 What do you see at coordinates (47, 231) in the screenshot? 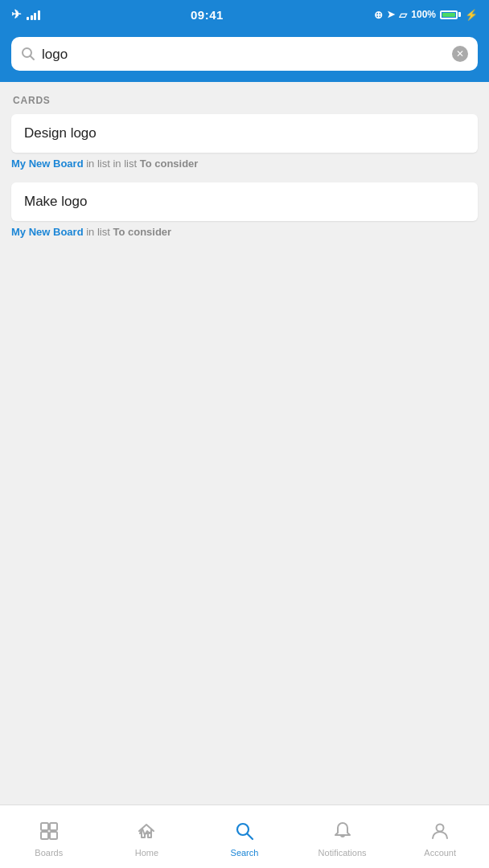
I see `card-board-name-2: My New Board` at bounding box center [47, 231].